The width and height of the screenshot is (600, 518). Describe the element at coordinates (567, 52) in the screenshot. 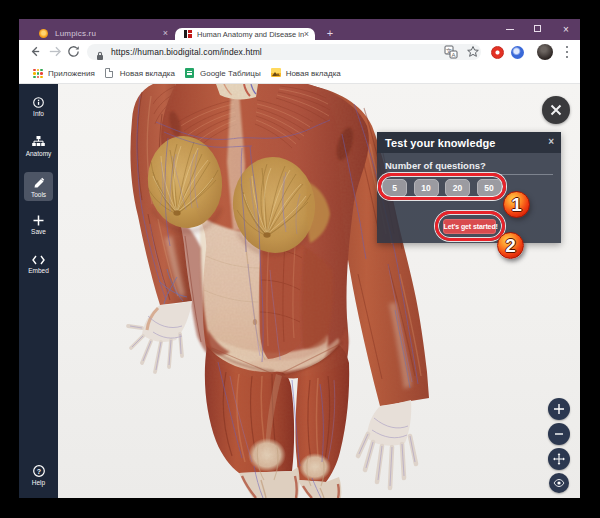

I see `browser-menu-icon` at that location.